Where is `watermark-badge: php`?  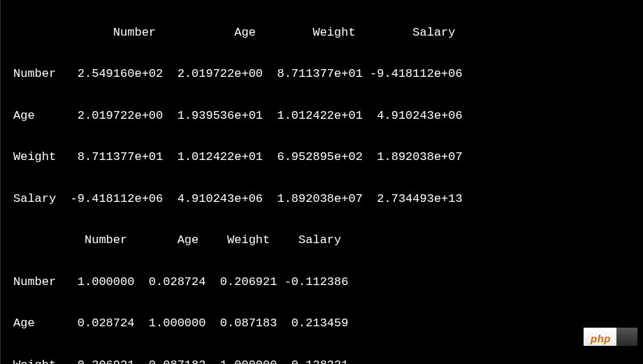
watermark-badge: php is located at coordinates (611, 337).